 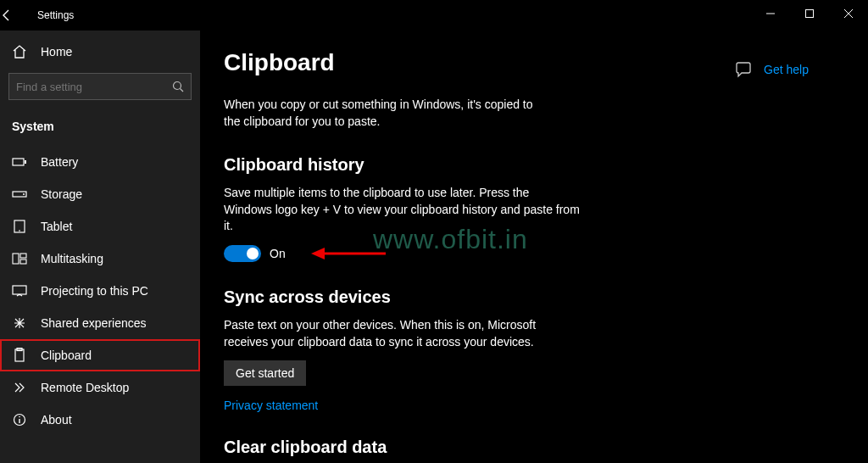 I want to click on help-section: Get help, so click(x=771, y=70).